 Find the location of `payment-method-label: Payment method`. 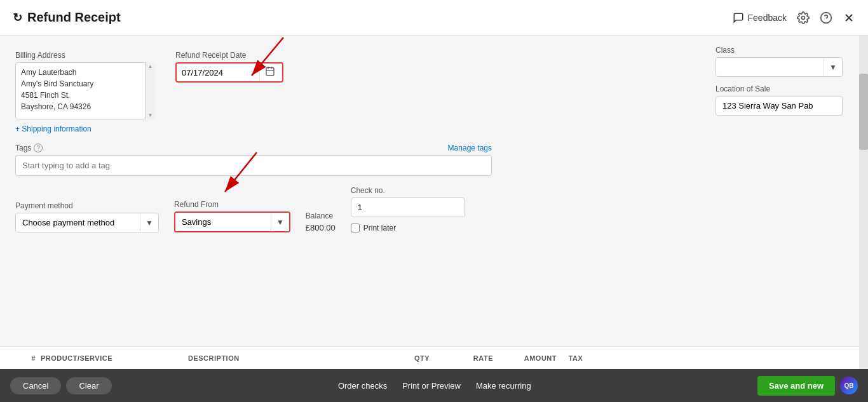

payment-method-label: Payment method is located at coordinates (87, 206).